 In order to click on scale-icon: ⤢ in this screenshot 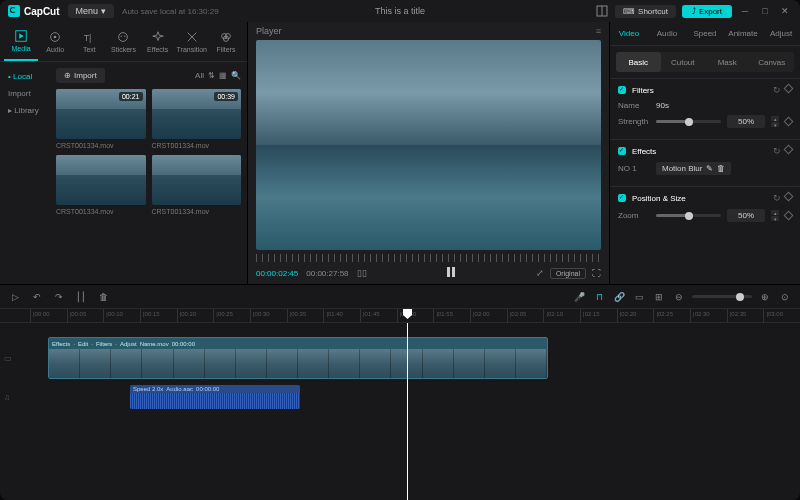, I will do `click(540, 273)`.